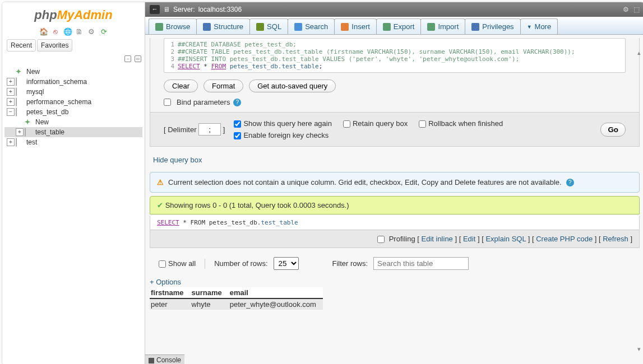 This screenshot has width=643, height=364. What do you see at coordinates (170, 304) in the screenshot?
I see `cell: peter` at bounding box center [170, 304].